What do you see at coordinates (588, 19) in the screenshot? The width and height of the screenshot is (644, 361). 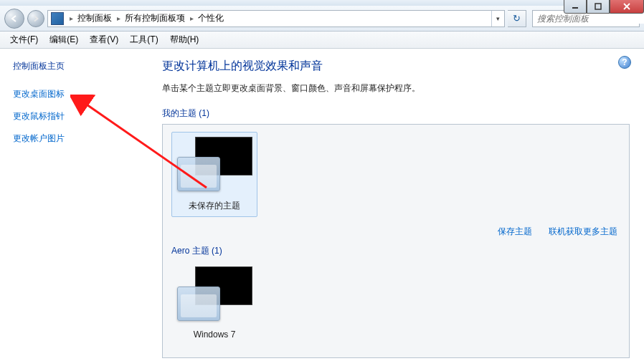 I see `search-input` at bounding box center [588, 19].